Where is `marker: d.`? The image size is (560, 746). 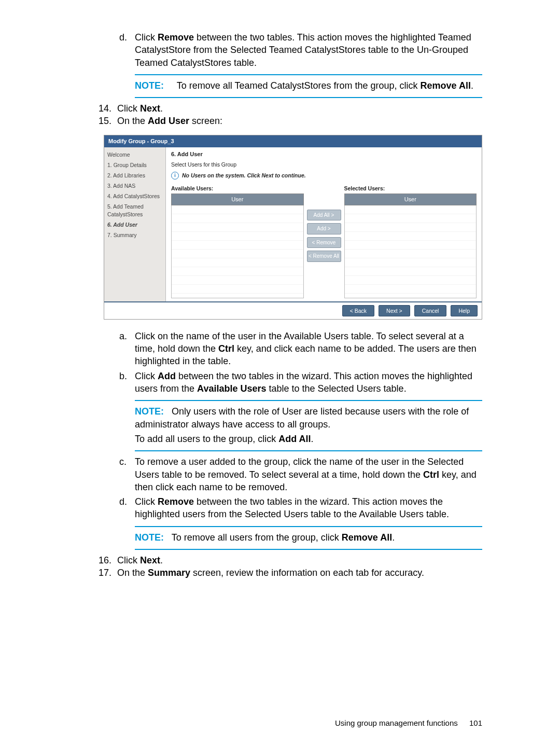
marker: d. is located at coordinates (127, 50).